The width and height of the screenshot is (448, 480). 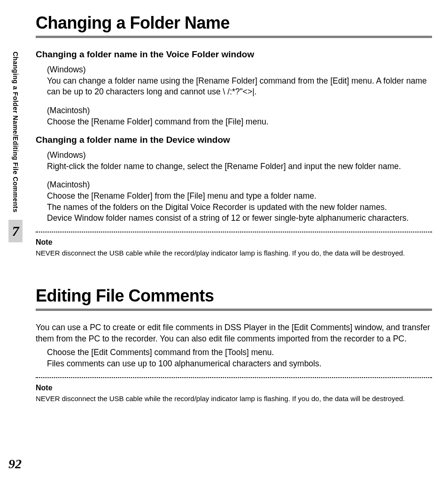 I want to click on sub2-windows-body: Right-click the folder name to change, s…, so click(x=224, y=166).